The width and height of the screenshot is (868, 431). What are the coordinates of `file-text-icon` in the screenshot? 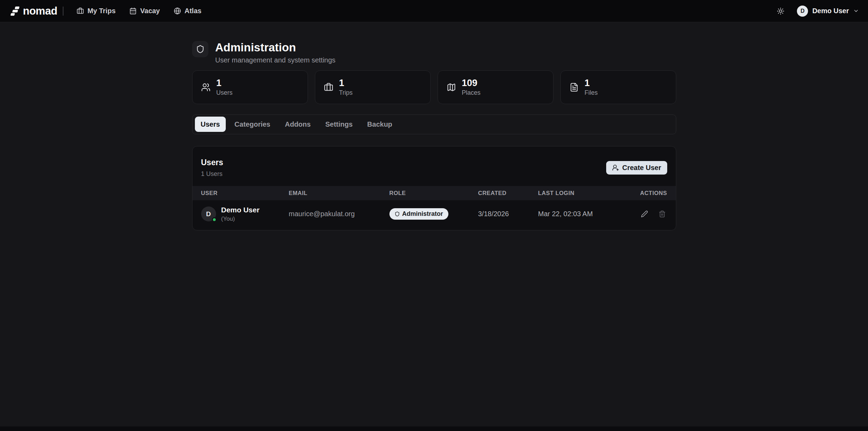 It's located at (574, 87).